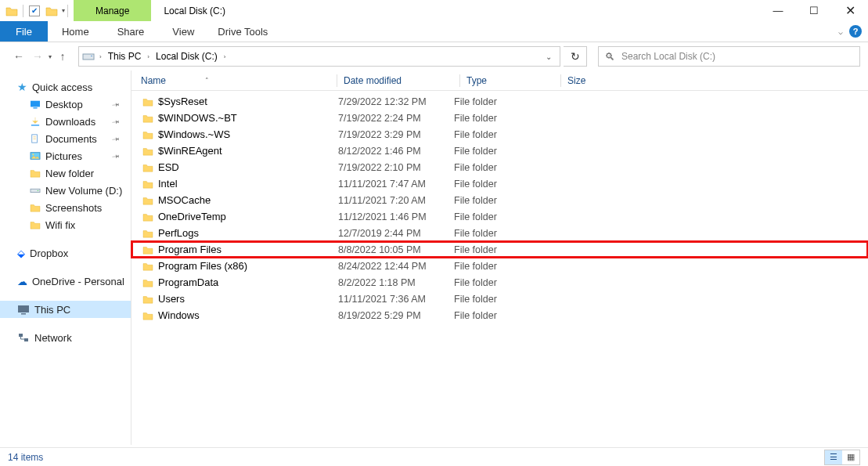 The width and height of the screenshot is (868, 466). I want to click on breadcrumb-local-disk: Local Disk (C:), so click(186, 56).